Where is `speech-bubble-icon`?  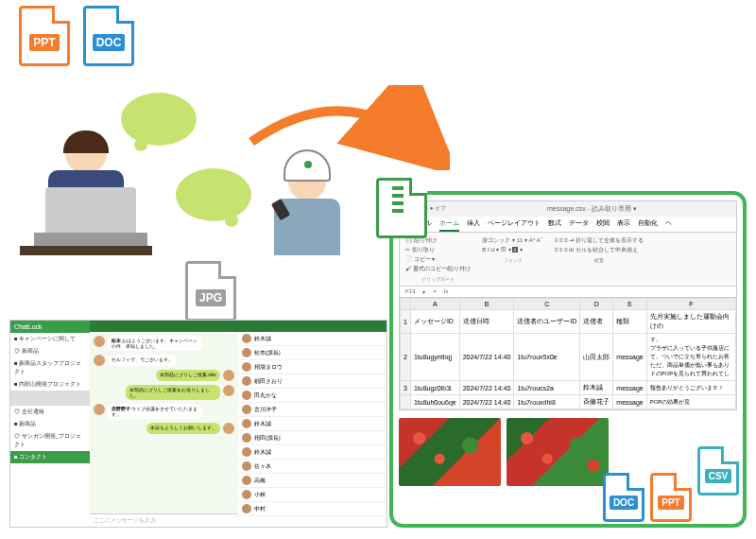
speech-bubble-icon is located at coordinates (214, 195).